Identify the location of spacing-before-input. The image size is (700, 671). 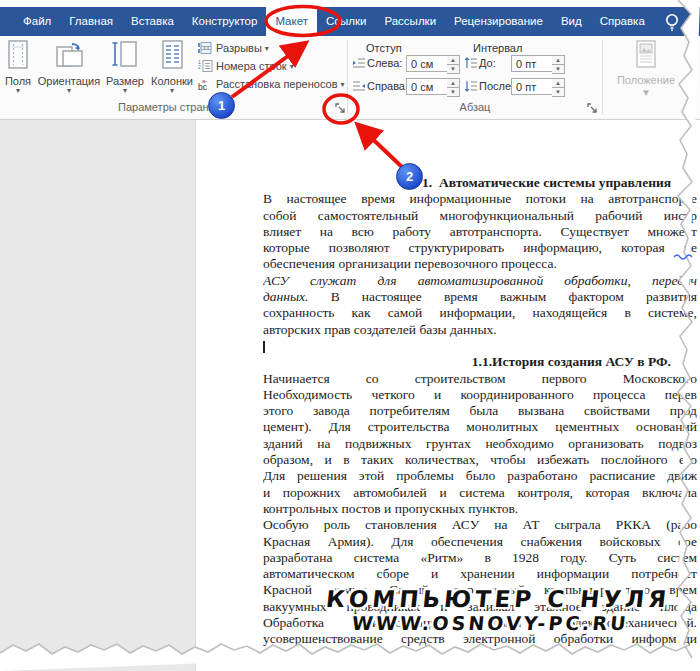
(532, 64).